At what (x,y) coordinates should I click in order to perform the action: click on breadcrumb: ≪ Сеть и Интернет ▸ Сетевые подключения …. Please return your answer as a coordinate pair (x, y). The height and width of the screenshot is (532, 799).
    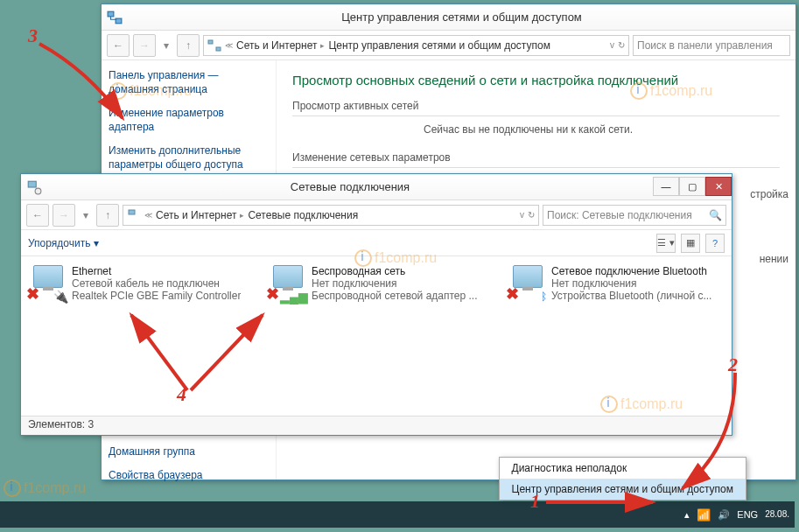
    Looking at the image, I should click on (331, 215).